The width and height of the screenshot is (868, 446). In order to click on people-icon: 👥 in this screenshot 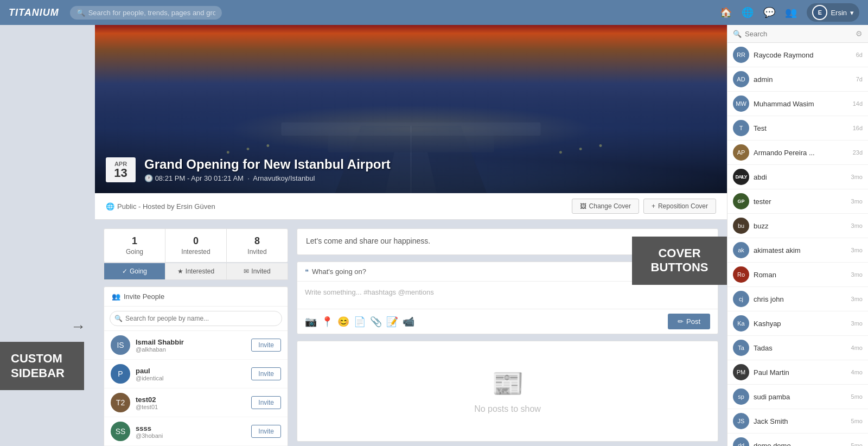, I will do `click(791, 12)`.